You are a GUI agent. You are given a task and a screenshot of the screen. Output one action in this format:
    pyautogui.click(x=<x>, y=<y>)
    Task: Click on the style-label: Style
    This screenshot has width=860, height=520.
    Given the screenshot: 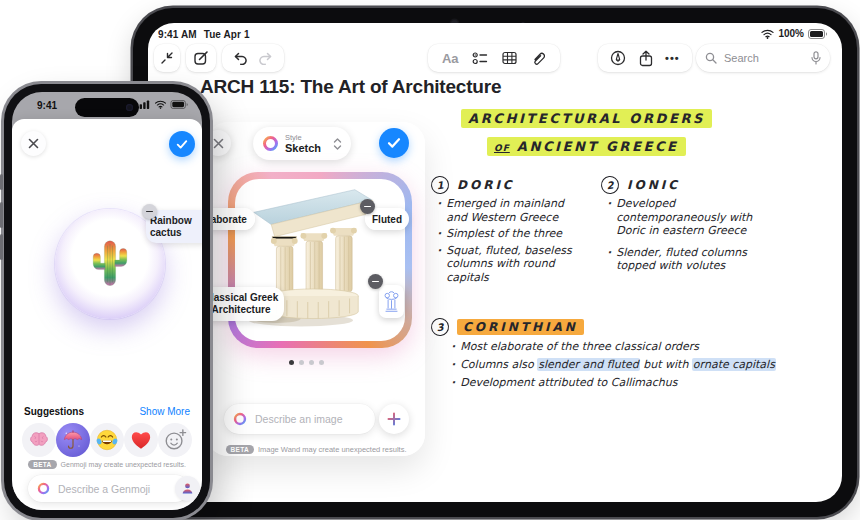 What is the action you would take?
    pyautogui.click(x=303, y=138)
    